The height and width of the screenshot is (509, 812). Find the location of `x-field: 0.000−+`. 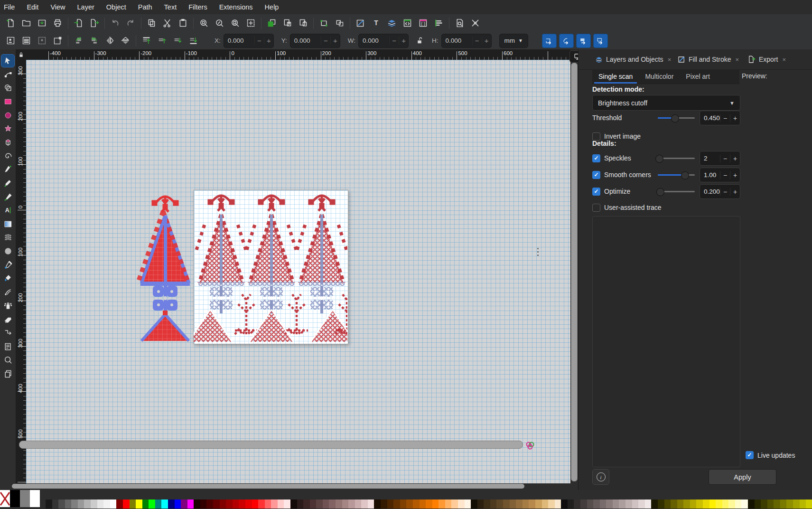

x-field: 0.000−+ is located at coordinates (249, 41).